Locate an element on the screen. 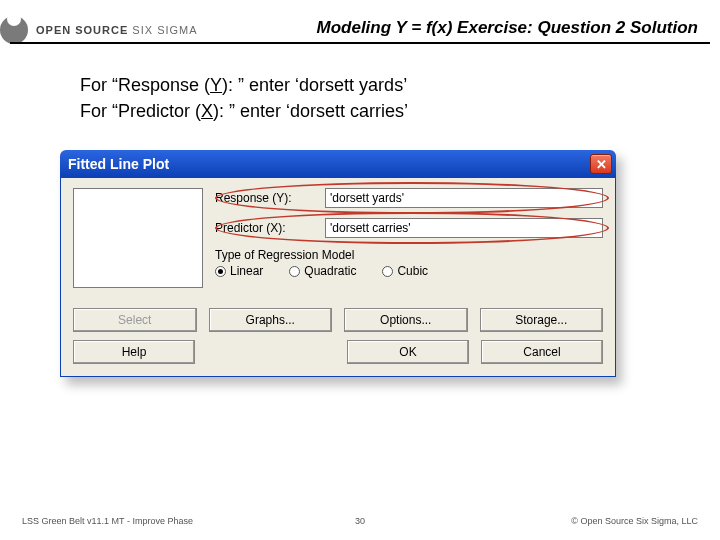 This screenshot has width=720, height=540. instructions: For “Response (Y): ” enter ‘dorsett yard… is located at coordinates (244, 98).